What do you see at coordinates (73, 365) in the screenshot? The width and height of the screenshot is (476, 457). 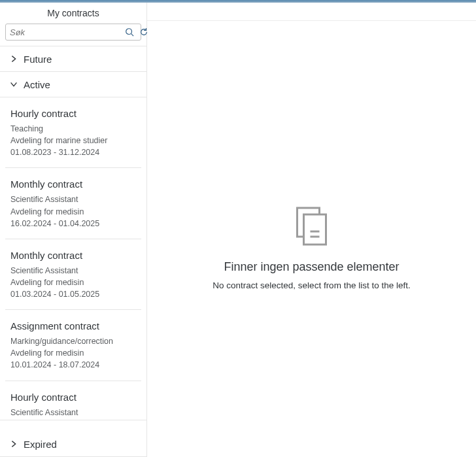 I see `contract-dates: 10.01.2024 - 18.07.2024` at bounding box center [73, 365].